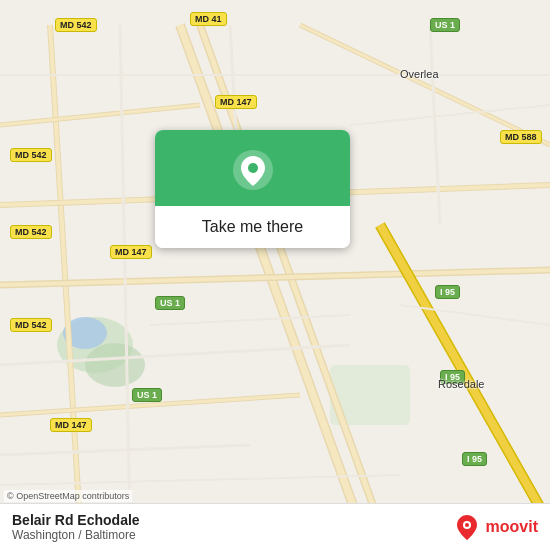 Image resolution: width=550 pixels, height=550 pixels. I want to click on info-bar-left: Belair Rd Echodale Washington / Baltimor…, so click(76, 527).